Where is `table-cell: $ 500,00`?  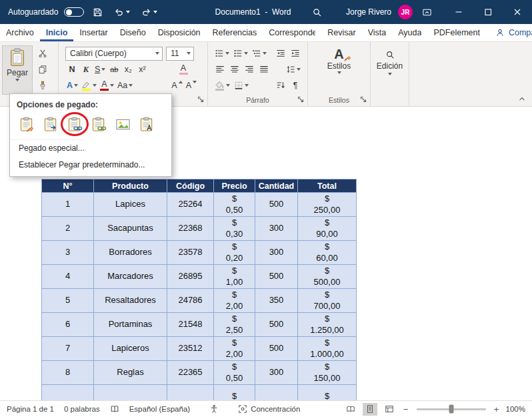
table-cell: $ 500,00 is located at coordinates (327, 277).